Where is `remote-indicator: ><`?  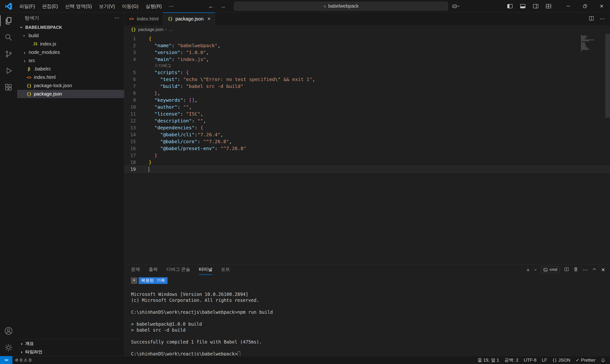 remote-indicator: >< is located at coordinates (6, 360).